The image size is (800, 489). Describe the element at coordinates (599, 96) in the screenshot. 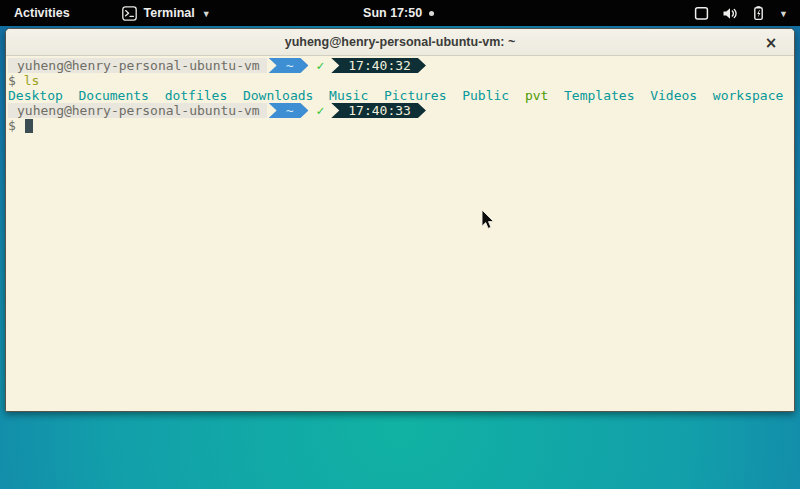

I see `directory-entry: Templates` at that location.